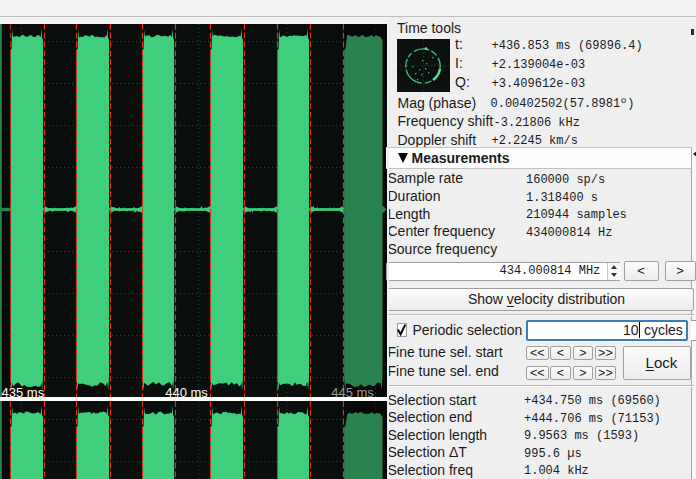 The image size is (696, 479). I want to click on svg-text: 435 ms, so click(24, 391).